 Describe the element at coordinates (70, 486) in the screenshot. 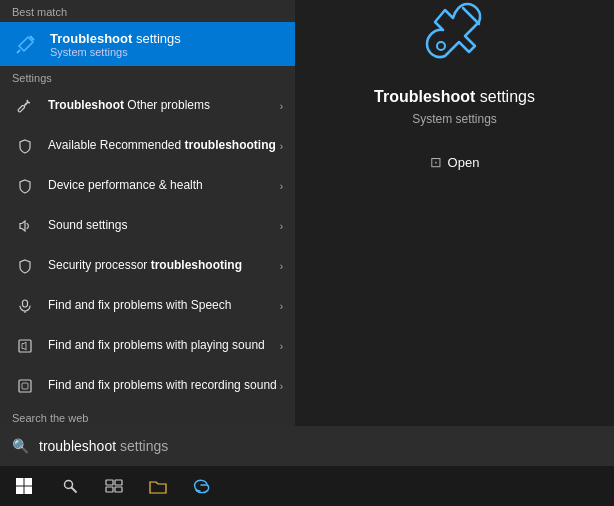

I see `taskbar-search-button` at that location.